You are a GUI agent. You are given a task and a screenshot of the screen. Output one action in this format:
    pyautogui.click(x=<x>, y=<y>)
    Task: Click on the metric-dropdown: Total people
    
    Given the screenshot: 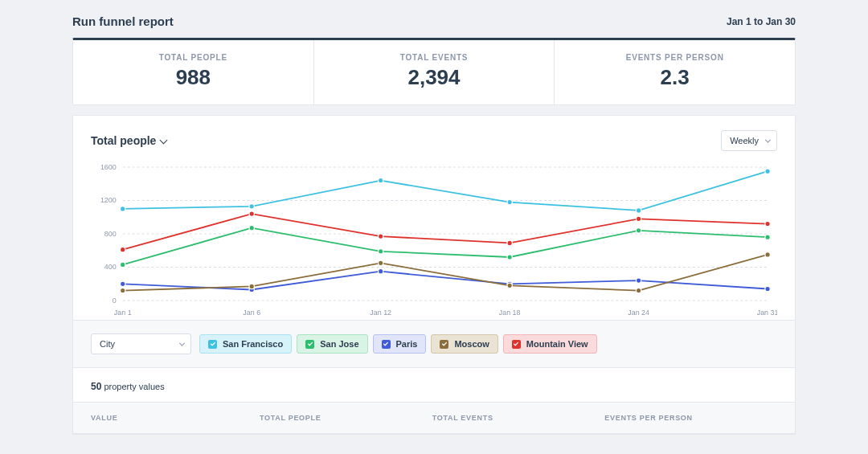 What is the action you would take?
    pyautogui.click(x=129, y=141)
    